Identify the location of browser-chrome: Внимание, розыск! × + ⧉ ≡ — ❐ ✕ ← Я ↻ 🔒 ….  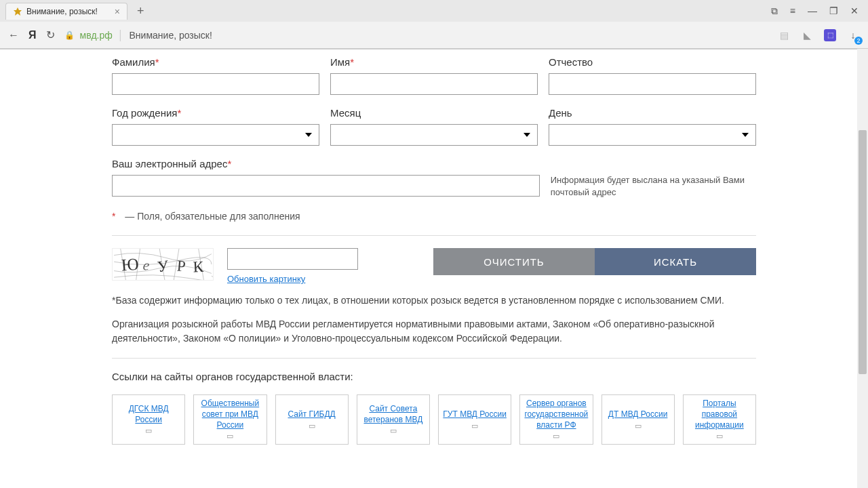
(434, 24).